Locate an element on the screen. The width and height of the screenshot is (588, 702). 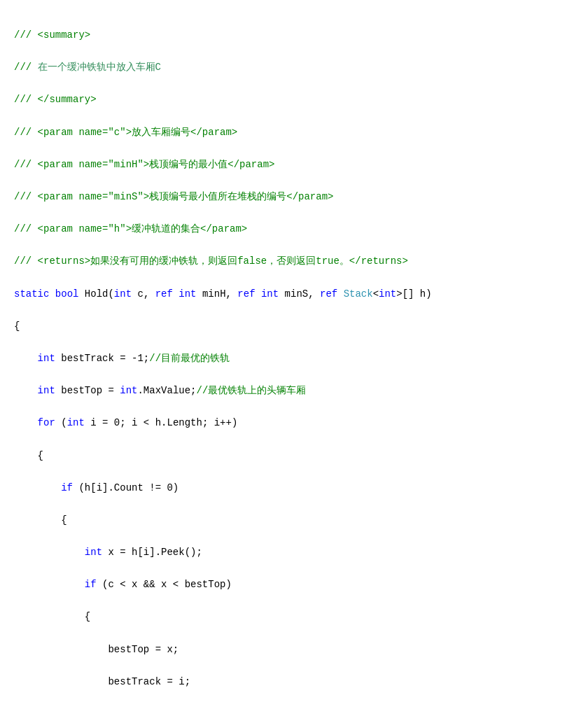
keyword-int7: int is located at coordinates (129, 391).